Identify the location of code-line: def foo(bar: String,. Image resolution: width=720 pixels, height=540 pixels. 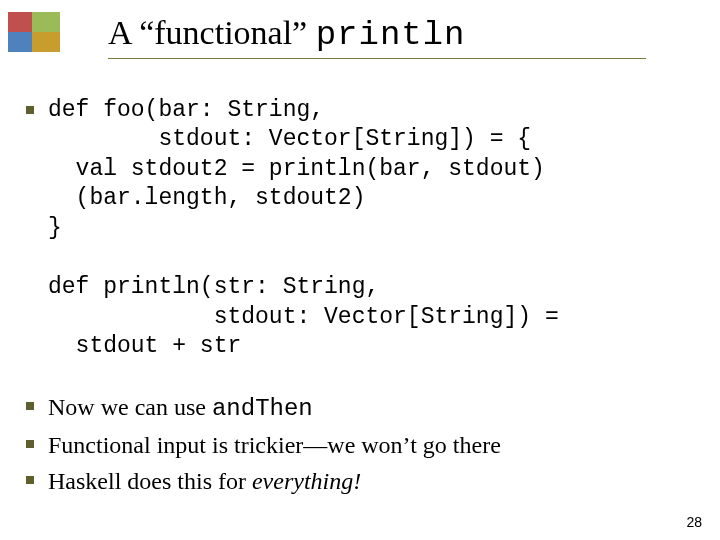
(186, 110).